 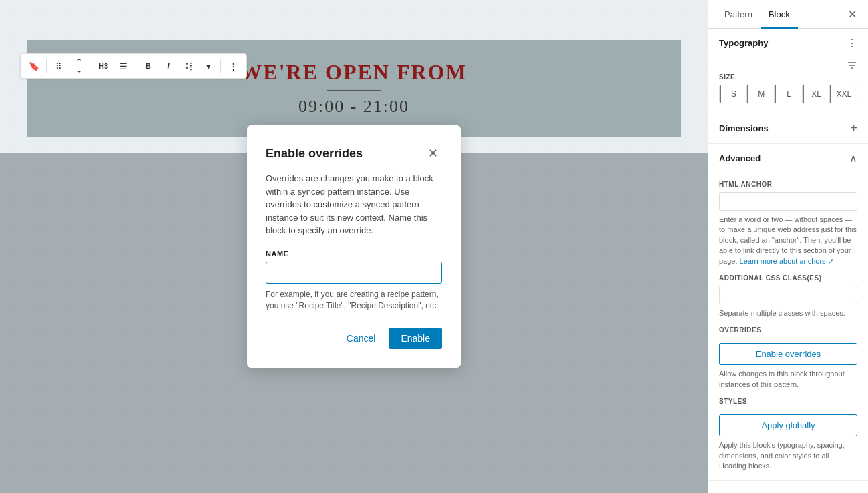 I want to click on css-classes-label: ADDITIONAL CSS CLASS(ES), so click(x=788, y=278).